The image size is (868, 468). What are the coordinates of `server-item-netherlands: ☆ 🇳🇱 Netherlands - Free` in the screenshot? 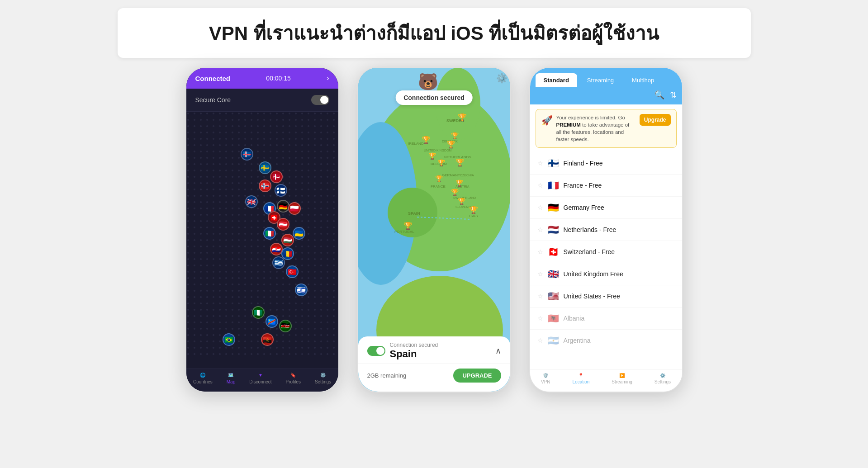 It's located at (606, 230).